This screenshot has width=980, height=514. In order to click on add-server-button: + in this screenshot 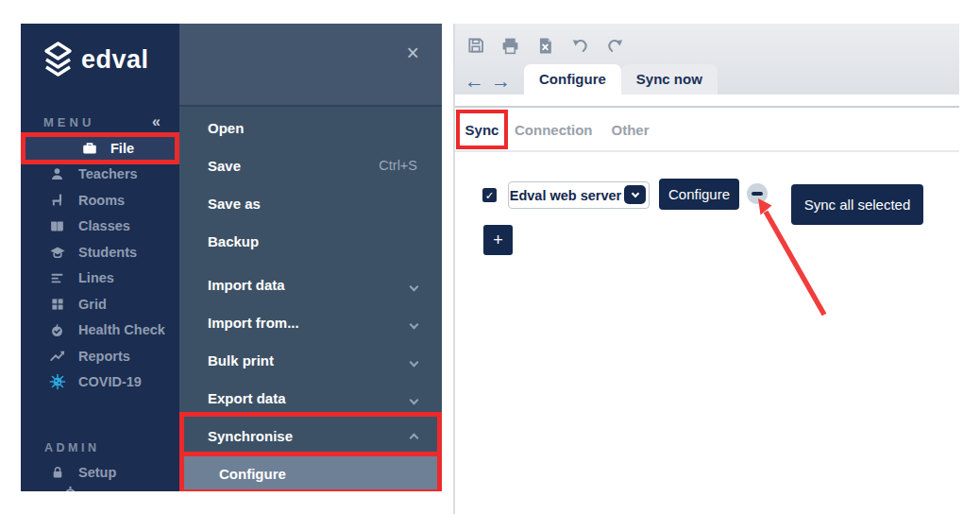, I will do `click(498, 240)`.